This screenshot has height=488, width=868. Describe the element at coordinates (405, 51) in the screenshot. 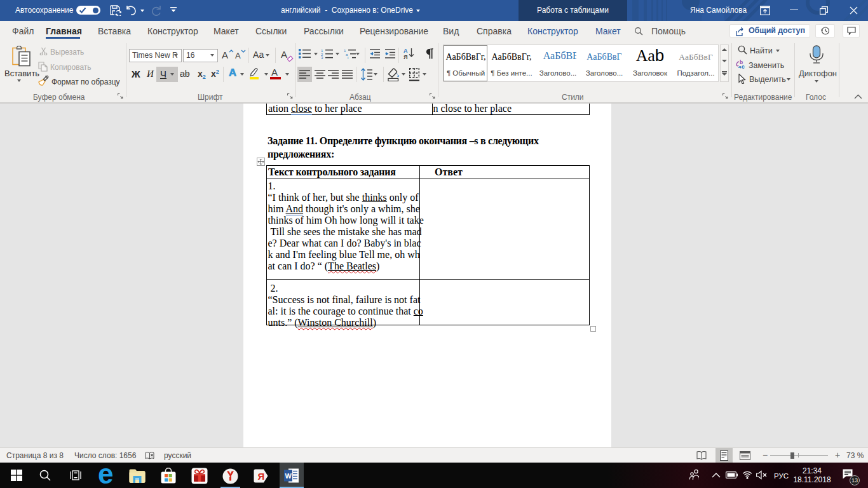

I see `svg-text: А` at that location.